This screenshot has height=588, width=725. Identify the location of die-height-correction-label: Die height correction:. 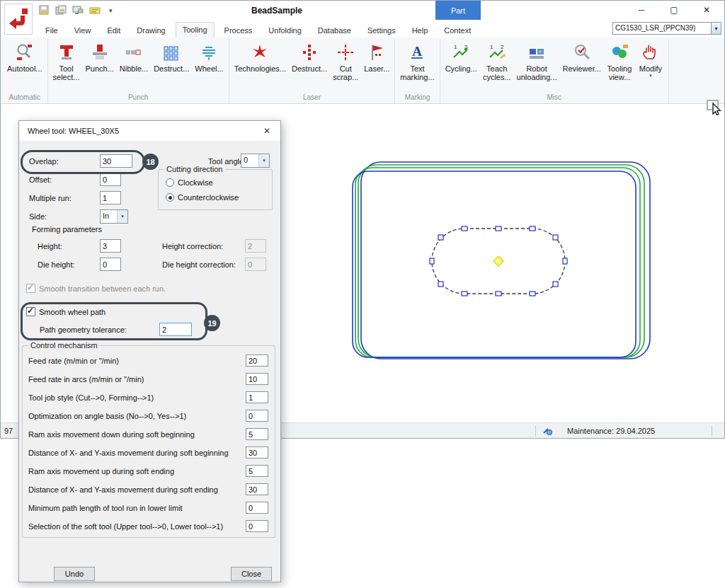
(199, 265).